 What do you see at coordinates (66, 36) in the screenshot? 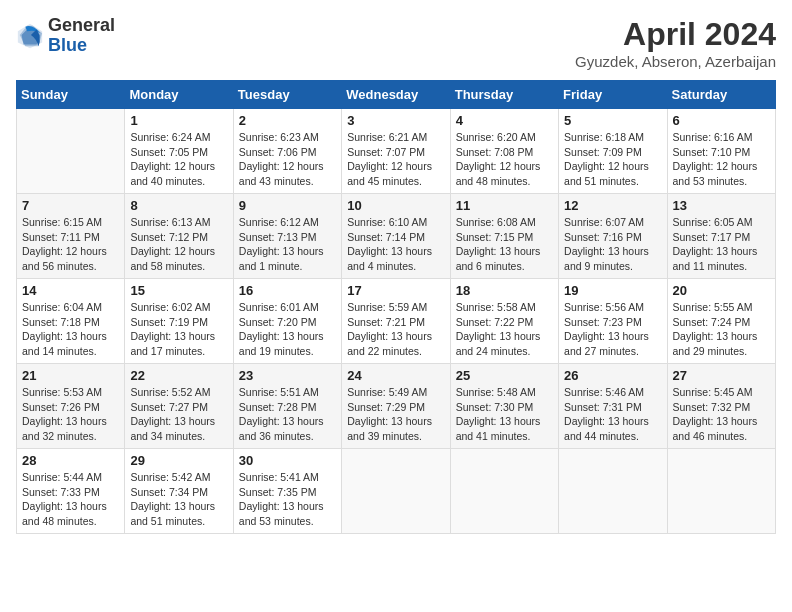
I see `logo: General Blue` at bounding box center [66, 36].